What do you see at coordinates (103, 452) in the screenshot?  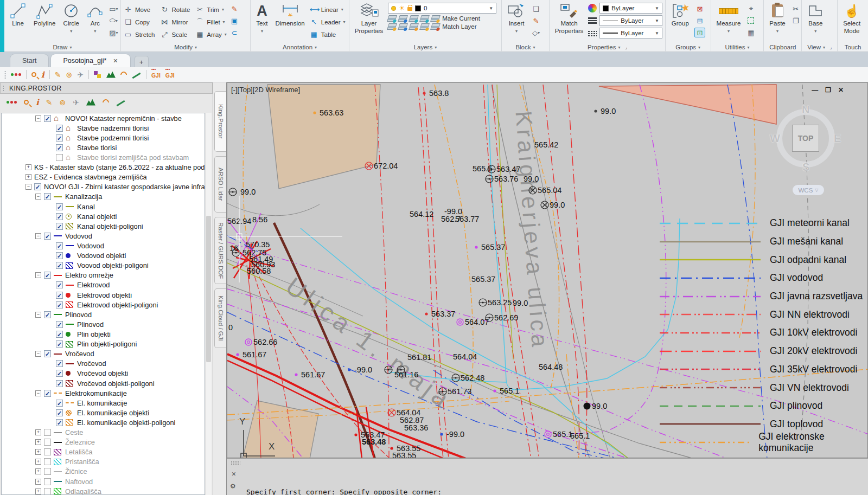 I see `tree-item: +Letališča` at bounding box center [103, 452].